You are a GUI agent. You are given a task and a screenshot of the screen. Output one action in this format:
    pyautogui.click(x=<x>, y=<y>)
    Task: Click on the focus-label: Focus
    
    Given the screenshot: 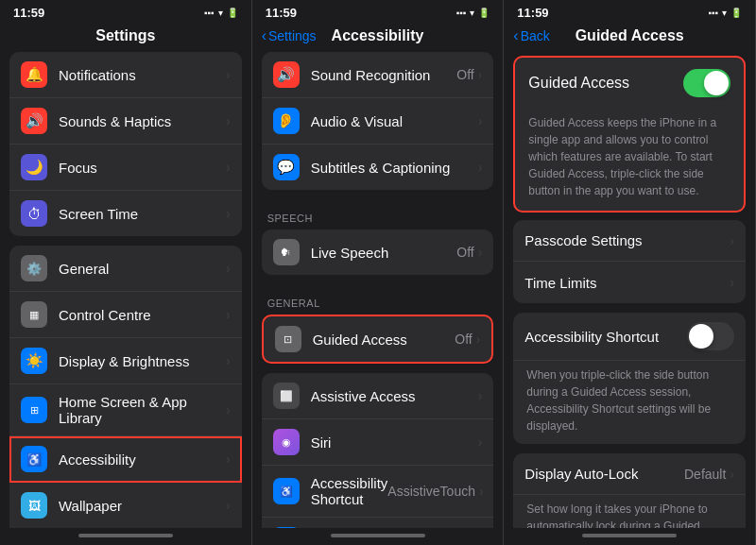 What is the action you would take?
    pyautogui.click(x=142, y=168)
    